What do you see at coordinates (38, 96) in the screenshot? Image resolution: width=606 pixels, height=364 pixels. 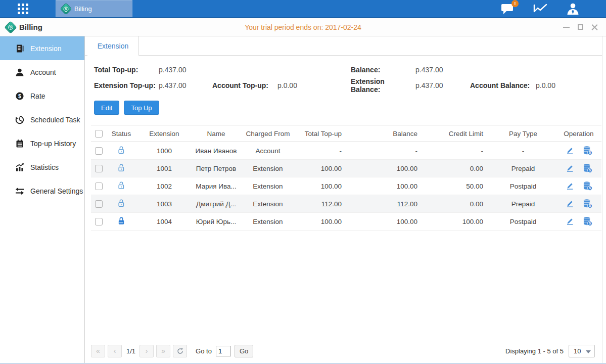 I see `sidebar-item-label: Rate` at bounding box center [38, 96].